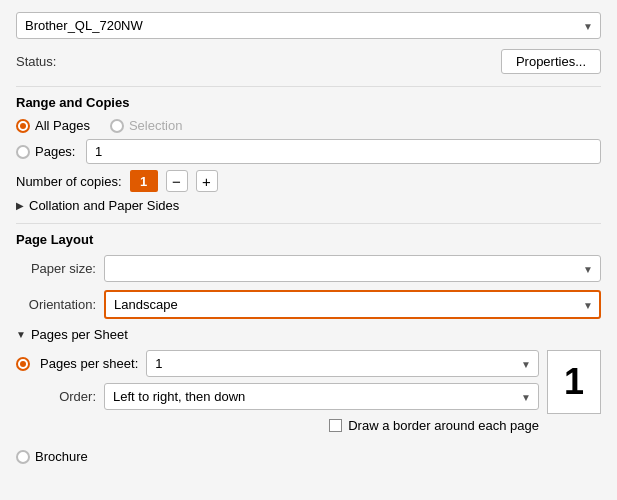  I want to click on pps-select-row: Pages per sheet: 1 2 4 6 9 16 ▼, so click(278, 364).